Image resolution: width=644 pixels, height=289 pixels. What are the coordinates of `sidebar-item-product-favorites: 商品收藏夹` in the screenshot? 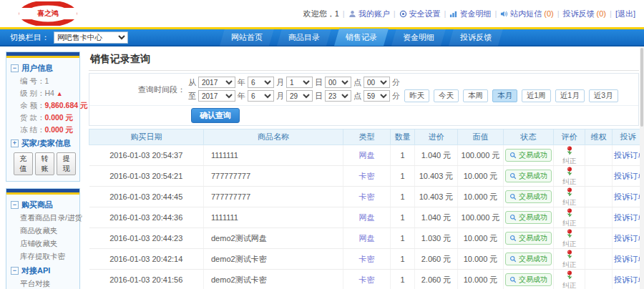 It's located at (43, 231).